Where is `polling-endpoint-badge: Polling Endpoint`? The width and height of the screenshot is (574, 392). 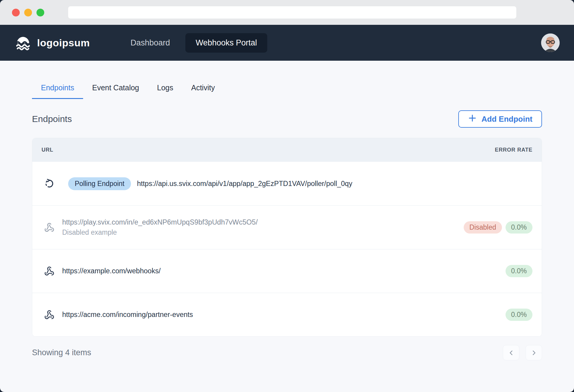 polling-endpoint-badge: Polling Endpoint is located at coordinates (100, 184).